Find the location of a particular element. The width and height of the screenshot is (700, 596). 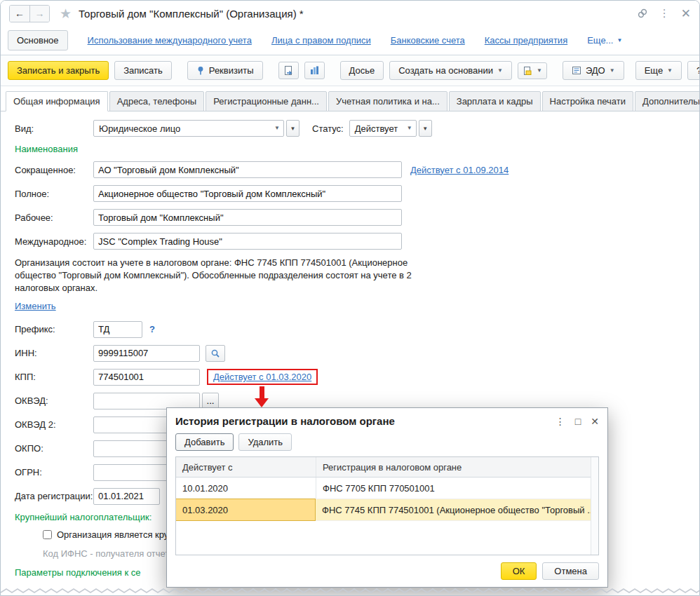

report-columns-icon is located at coordinates (314, 70).